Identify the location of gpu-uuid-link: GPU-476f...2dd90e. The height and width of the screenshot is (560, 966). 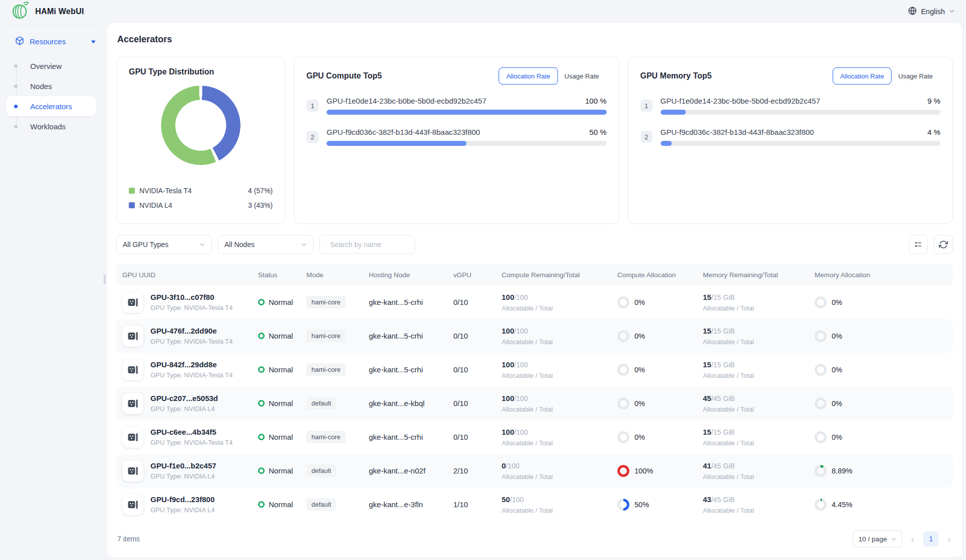
(192, 331).